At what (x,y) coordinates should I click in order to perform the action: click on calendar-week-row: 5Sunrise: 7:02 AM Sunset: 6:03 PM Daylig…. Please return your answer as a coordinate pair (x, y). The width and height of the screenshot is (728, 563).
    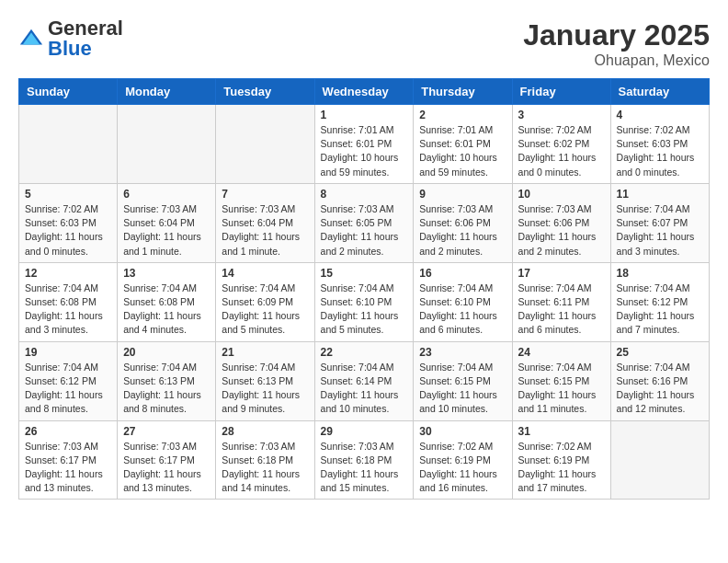
    Looking at the image, I should click on (364, 223).